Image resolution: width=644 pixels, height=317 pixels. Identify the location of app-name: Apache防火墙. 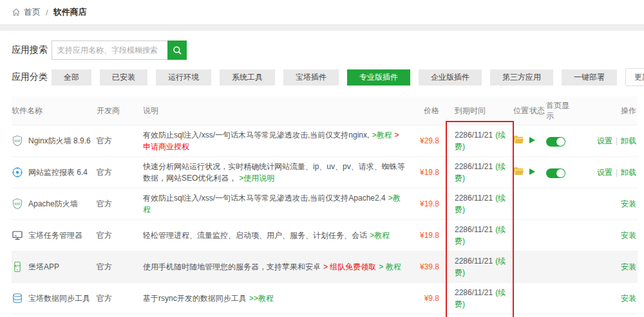
(53, 204).